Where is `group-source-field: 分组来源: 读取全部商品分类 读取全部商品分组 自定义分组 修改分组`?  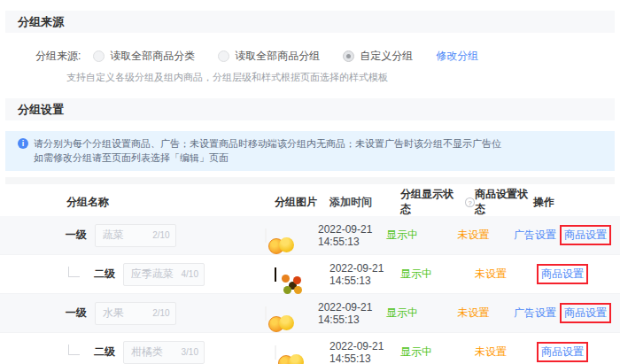 group-source-field: 分组来源: 读取全部商品分类 读取全部商品分组 自定义分组 修改分组 is located at coordinates (310, 56).